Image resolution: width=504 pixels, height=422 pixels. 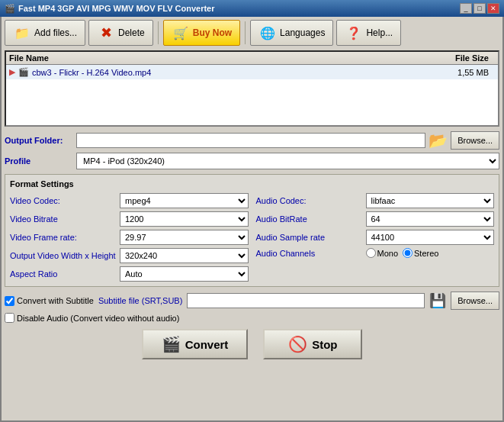 What do you see at coordinates (306, 301) in the screenshot?
I see `subtitle-file-input` at bounding box center [306, 301].